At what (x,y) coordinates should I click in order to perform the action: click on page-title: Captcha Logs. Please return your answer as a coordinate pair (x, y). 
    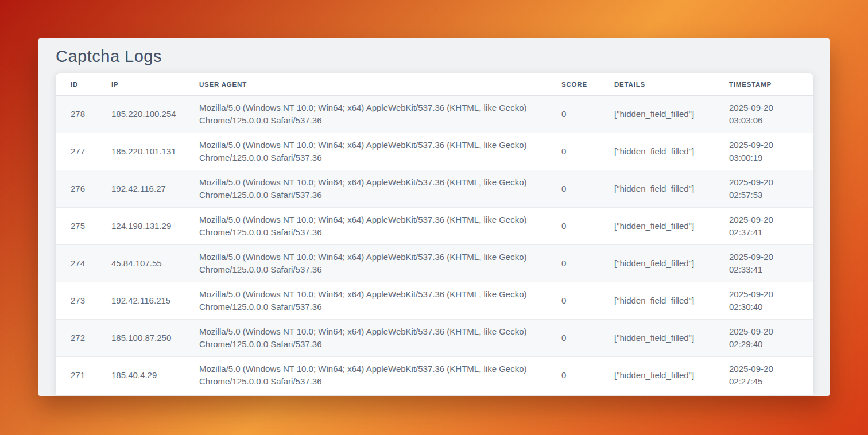
    Looking at the image, I should click on (434, 56).